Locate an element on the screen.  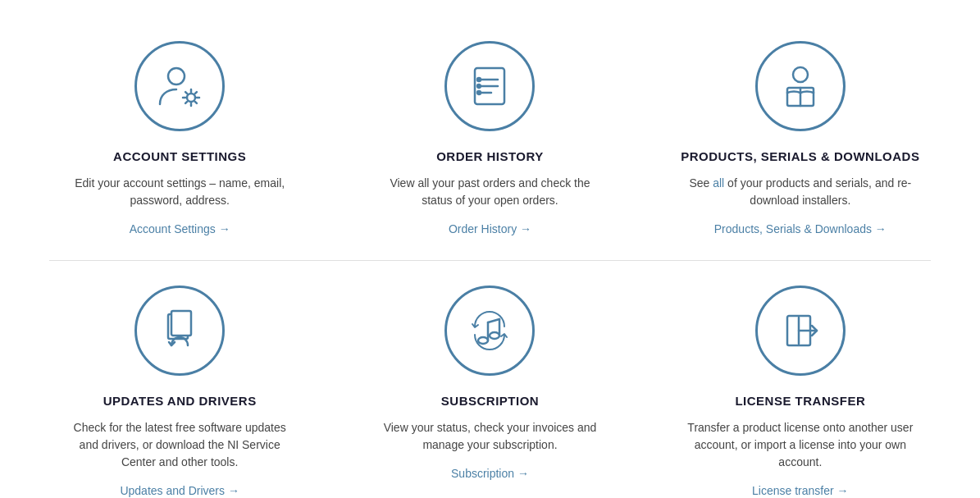
products-desc-highlight: all is located at coordinates (718, 183).